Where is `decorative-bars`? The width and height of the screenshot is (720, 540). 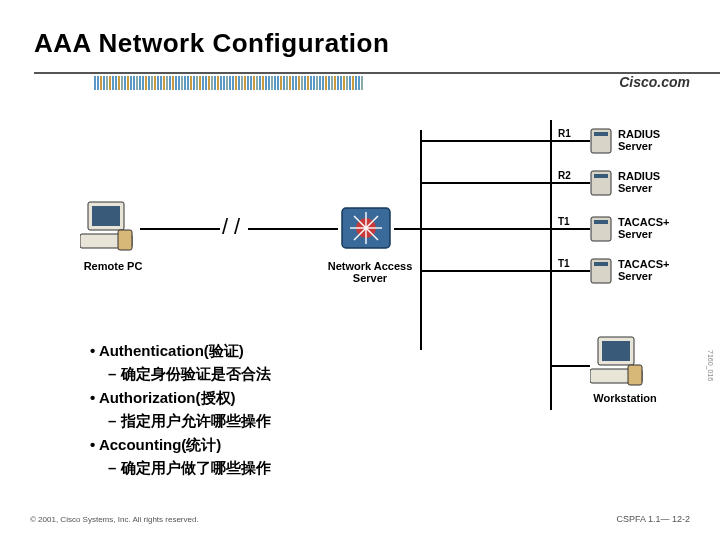 decorative-bars is located at coordinates (228, 83).